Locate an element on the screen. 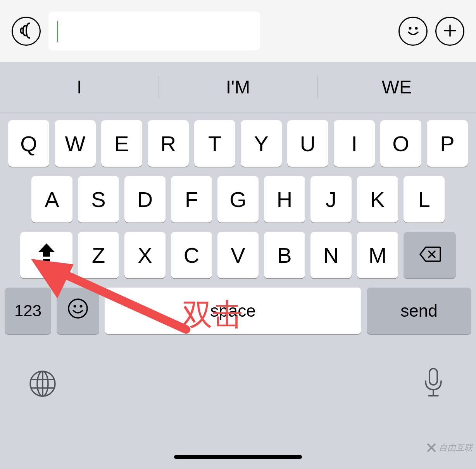 This screenshot has height=469, width=476. key-r: R is located at coordinates (168, 143).